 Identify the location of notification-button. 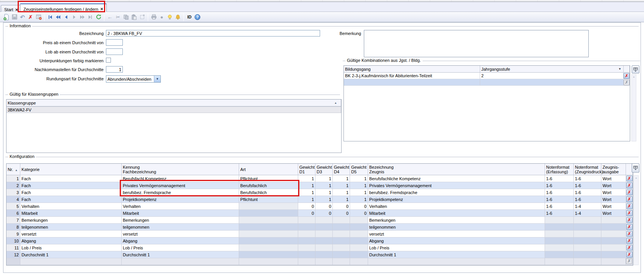
(178, 17).